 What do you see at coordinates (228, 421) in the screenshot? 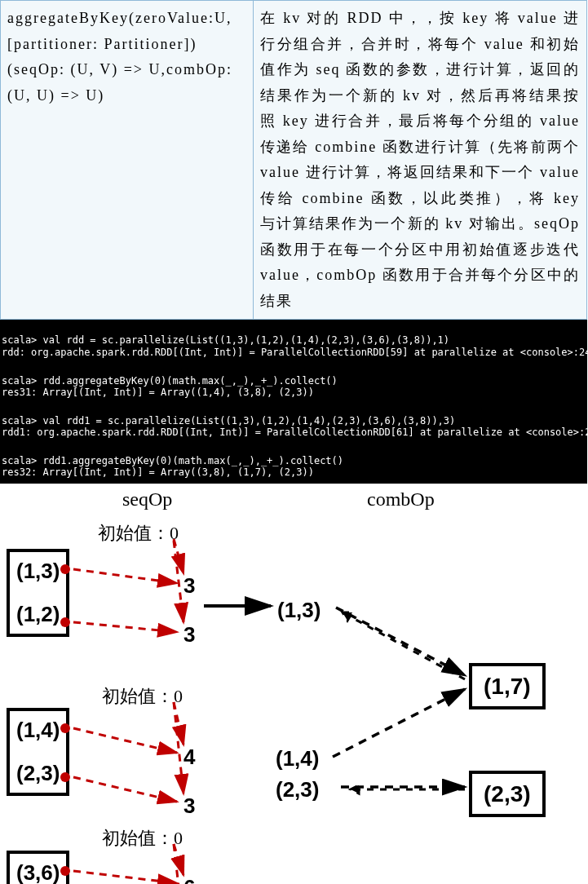
I see `term-line-5: scala> val rdd1 = sc.parallelize(List((1…` at bounding box center [228, 421].